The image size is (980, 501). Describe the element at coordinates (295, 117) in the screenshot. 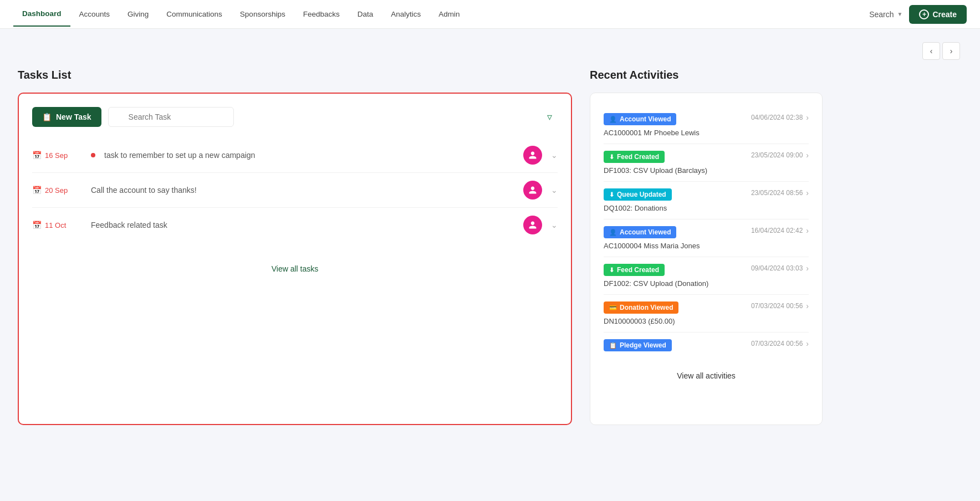

I see `tasks-toolbar: 📋 New Task 🔍 ▿` at that location.